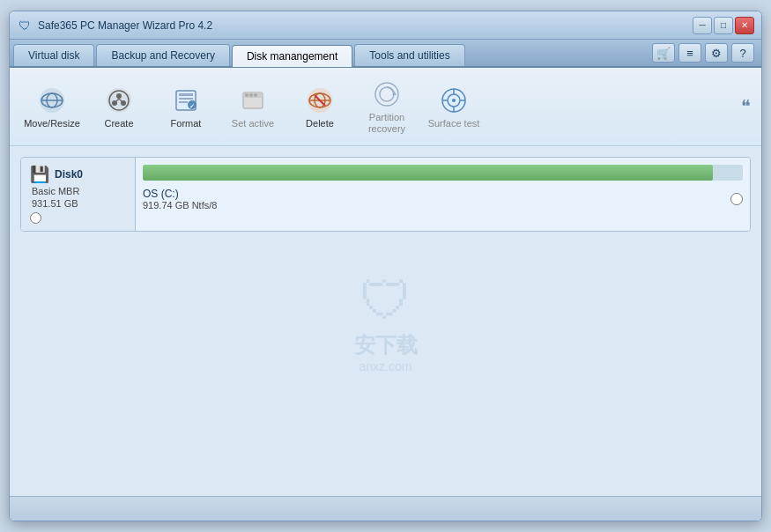  What do you see at coordinates (78, 174) in the screenshot?
I see `disk-header: 💾 Disk0` at bounding box center [78, 174].